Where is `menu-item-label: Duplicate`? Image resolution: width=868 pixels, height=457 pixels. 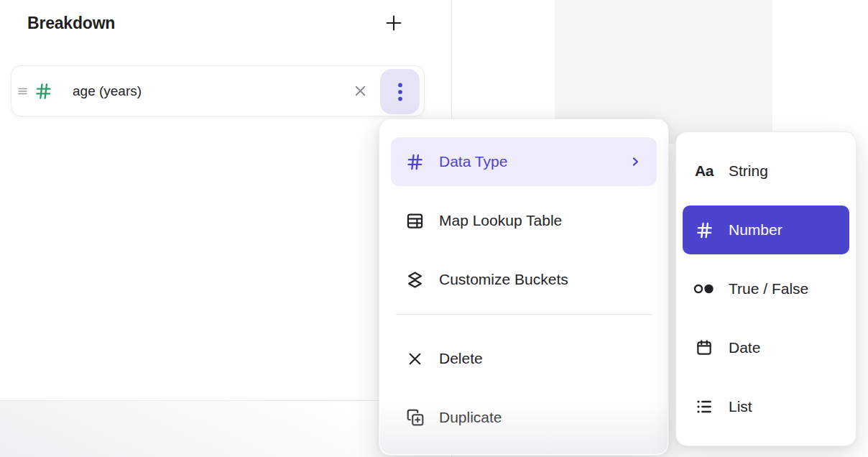 menu-item-label: Duplicate is located at coordinates (471, 417).